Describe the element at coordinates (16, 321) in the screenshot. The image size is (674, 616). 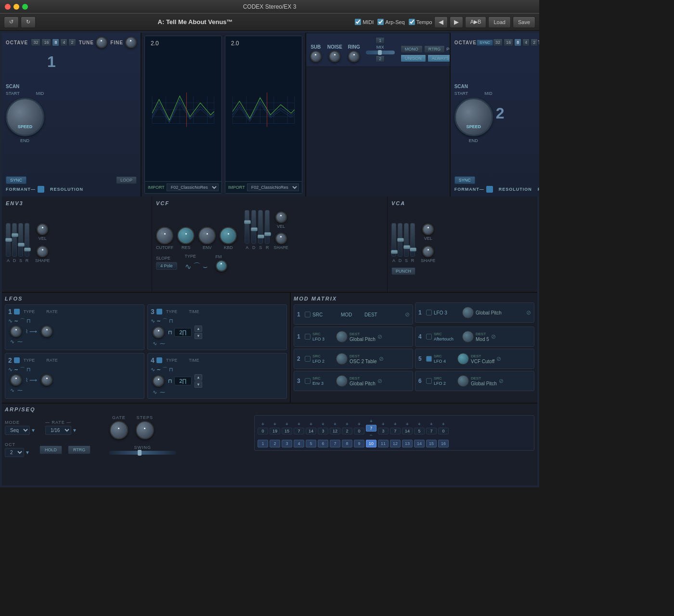
I see `lfo1-shape2: ∼` at that location.